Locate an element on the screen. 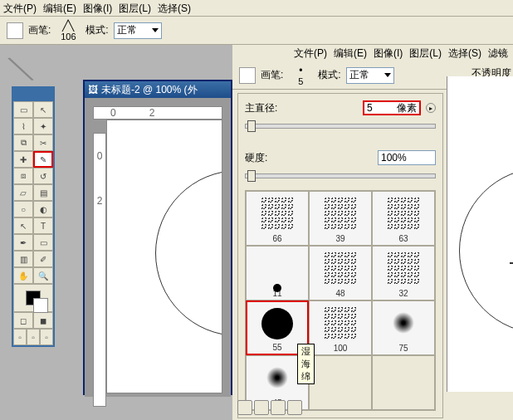 This screenshot has width=513, height=420. path-tool: ↖ is located at coordinates (23, 226).